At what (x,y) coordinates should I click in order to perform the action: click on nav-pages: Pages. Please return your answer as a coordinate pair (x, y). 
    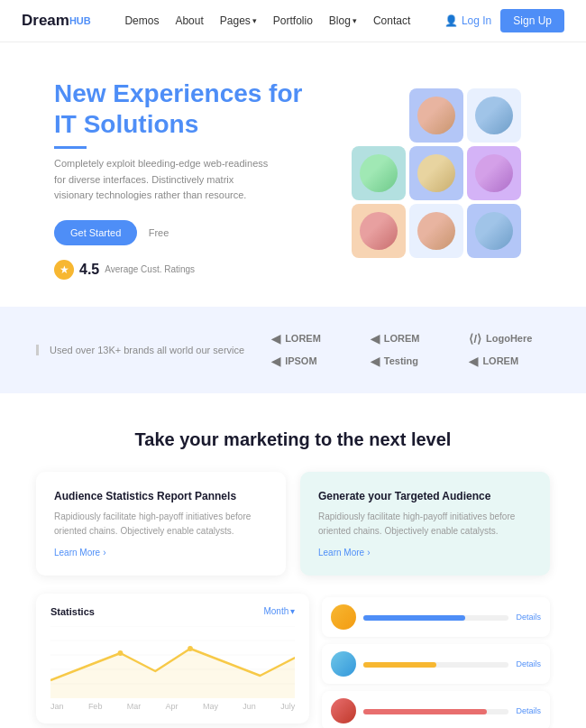
    Looking at the image, I should click on (238, 21).